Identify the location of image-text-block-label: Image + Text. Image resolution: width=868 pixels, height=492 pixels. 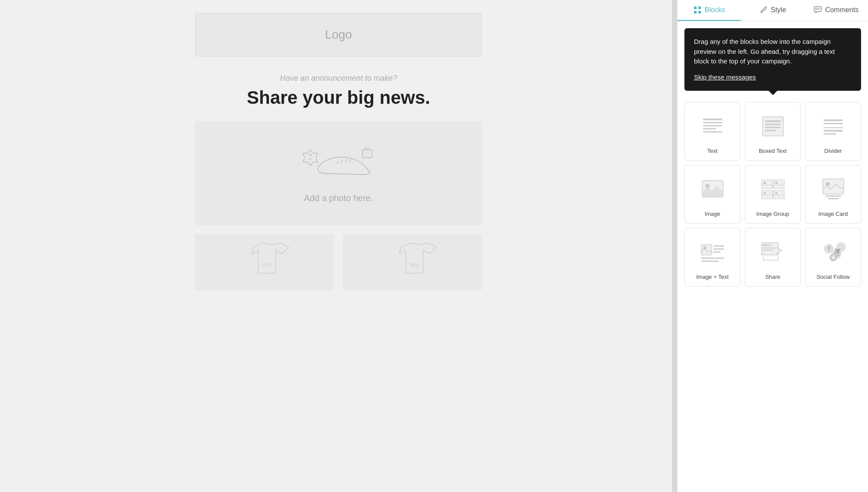
(713, 277).